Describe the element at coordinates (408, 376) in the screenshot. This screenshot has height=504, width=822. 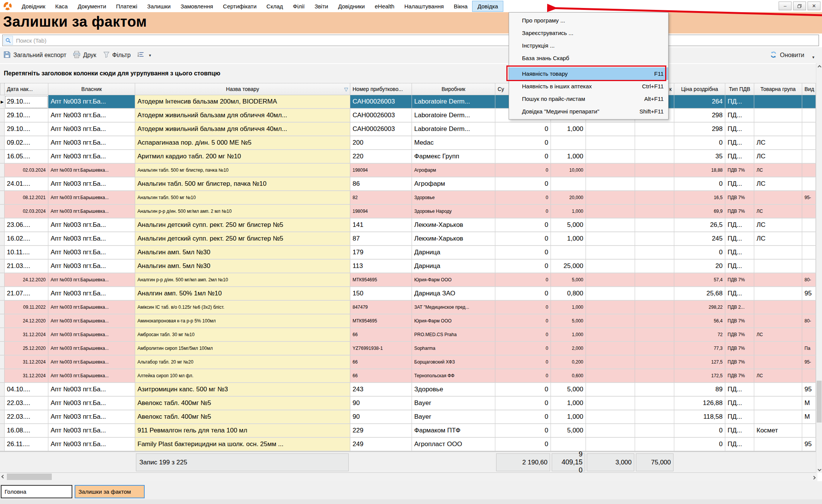
I see `table-row: 31.12.2024Апт №003 пгт.Барышевка...Алтей…` at that location.